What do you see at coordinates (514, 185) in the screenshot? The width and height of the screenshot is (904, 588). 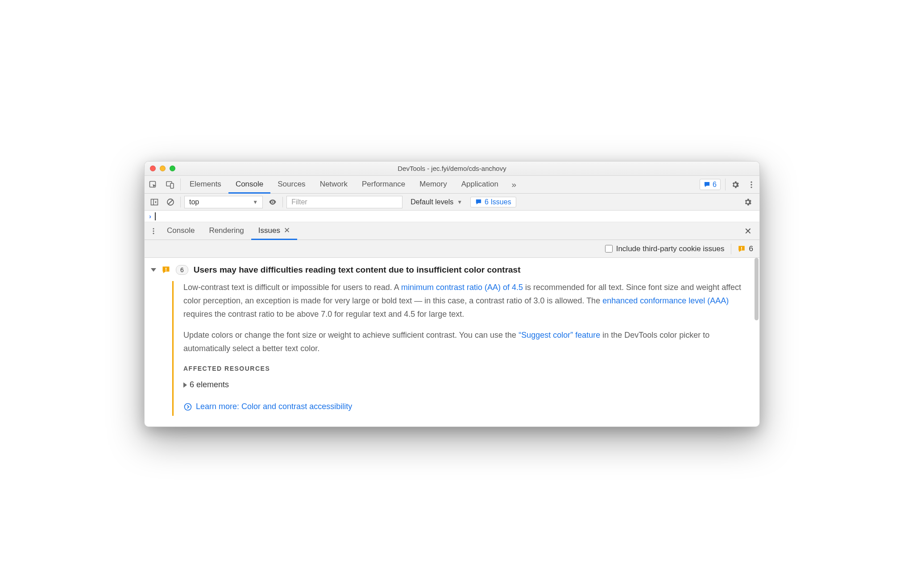 I see `more-tabs-icon: »` at bounding box center [514, 185].